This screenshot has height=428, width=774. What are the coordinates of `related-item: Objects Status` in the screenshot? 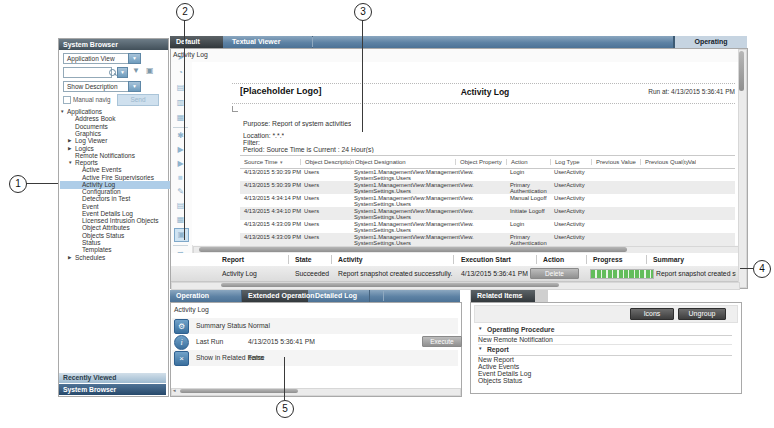 It's located at (605, 380).